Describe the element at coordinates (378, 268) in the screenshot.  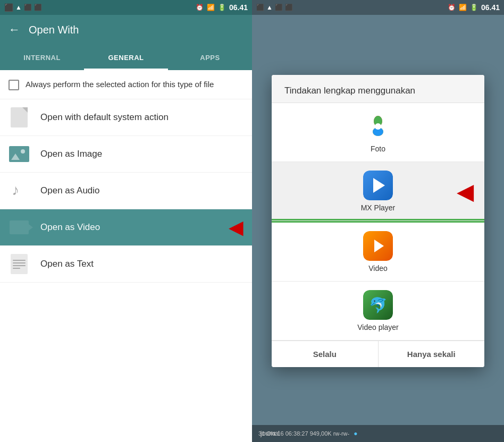
I see `video-app-name: Video` at that location.